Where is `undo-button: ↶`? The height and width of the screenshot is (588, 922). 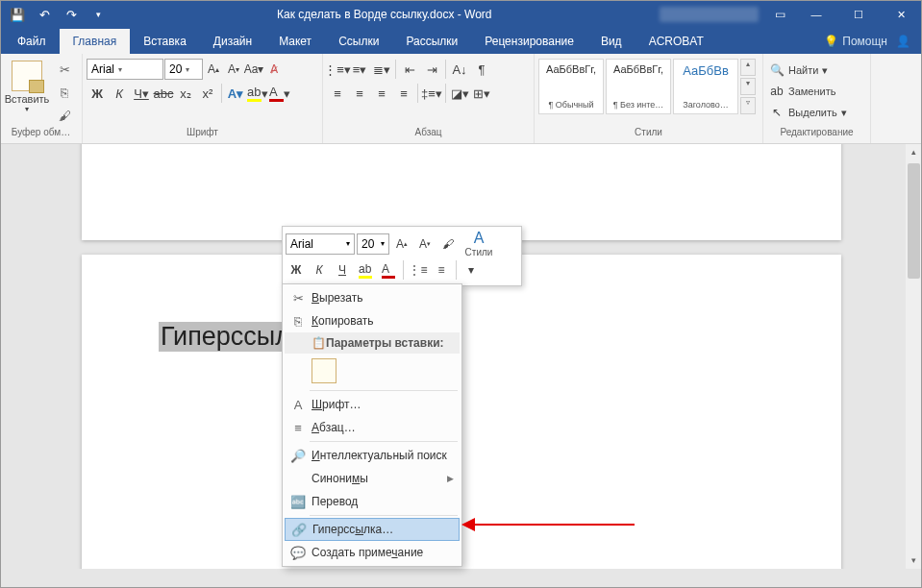 undo-button: ↶ is located at coordinates (44, 14).